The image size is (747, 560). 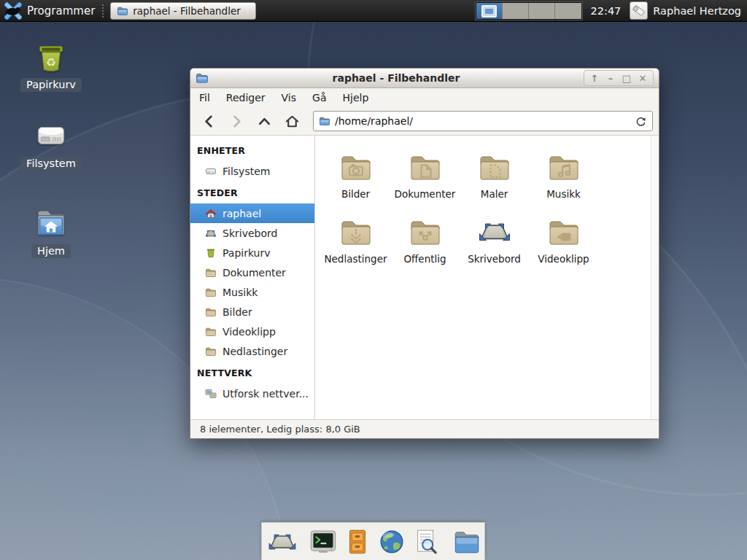 What do you see at coordinates (252, 351) in the screenshot?
I see `sidebar-item-nedlastinger: Nedlastinger` at bounding box center [252, 351].